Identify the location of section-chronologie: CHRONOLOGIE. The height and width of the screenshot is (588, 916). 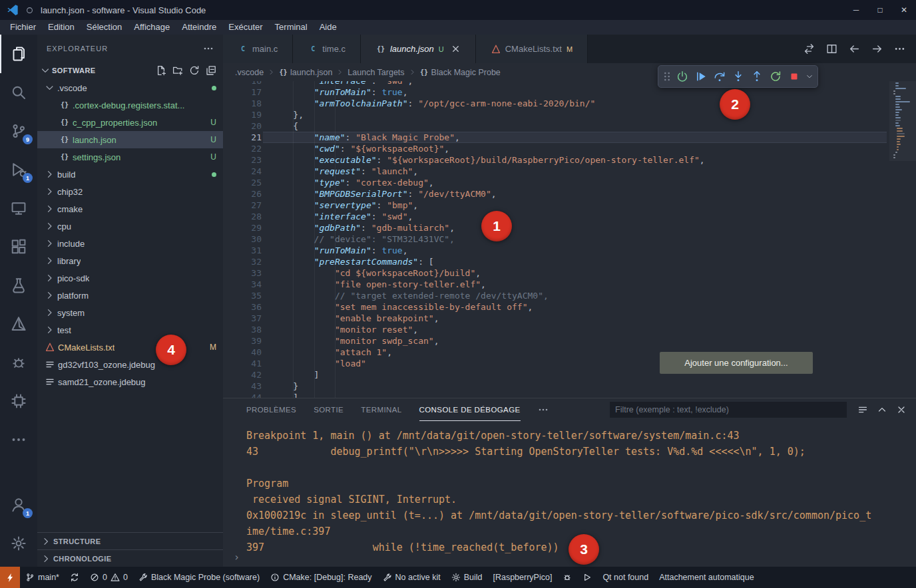
(130, 558).